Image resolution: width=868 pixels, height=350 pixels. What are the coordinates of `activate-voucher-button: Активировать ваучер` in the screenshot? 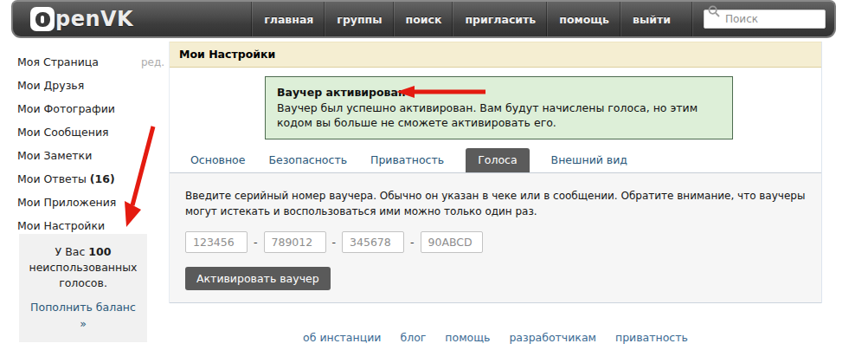 It's located at (258, 279).